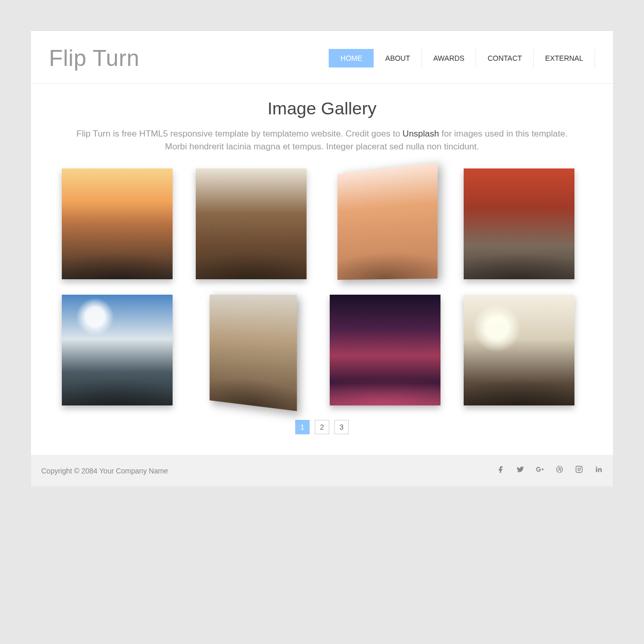 Image resolution: width=644 pixels, height=644 pixels. I want to click on dribbble-icon, so click(560, 471).